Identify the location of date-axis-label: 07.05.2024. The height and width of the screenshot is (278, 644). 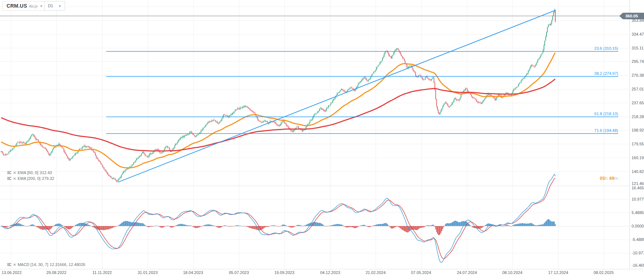
(421, 273).